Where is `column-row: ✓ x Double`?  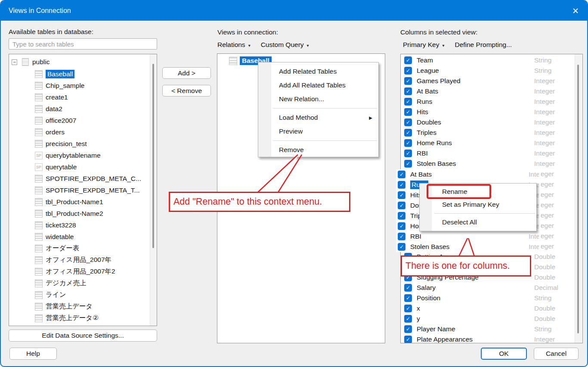 column-row: ✓ x Double is located at coordinates (492, 308).